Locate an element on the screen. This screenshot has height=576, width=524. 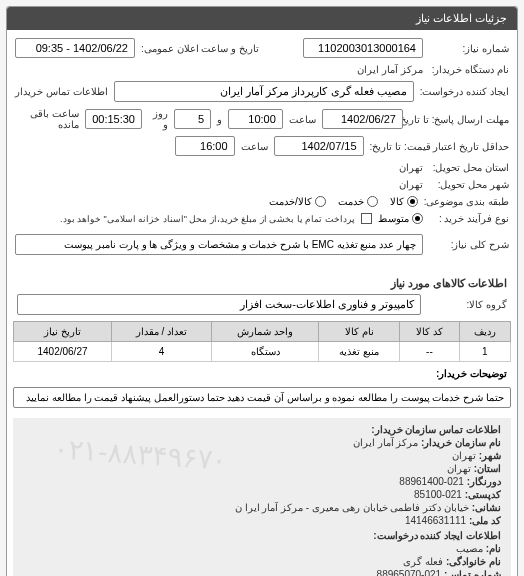
cell-date: 1402/06/27 is located at coordinates (63, 352).